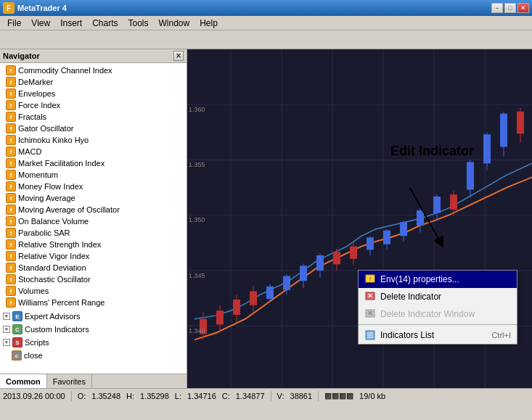  Describe the element at coordinates (197, 276) in the screenshot. I see `svg-text: 1.345` at that location.